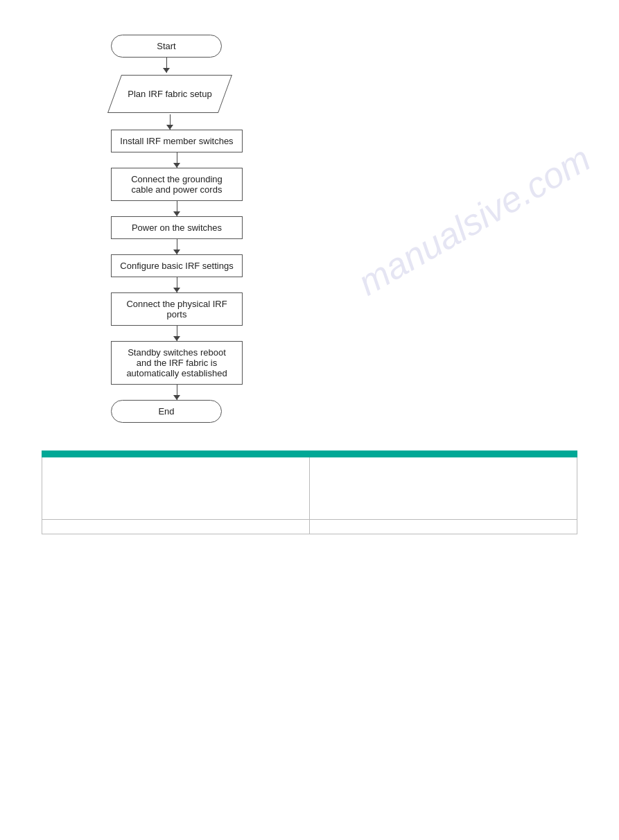 This screenshot has height=840, width=619. What do you see at coordinates (169, 94) in the screenshot?
I see `diamond-text: Plan IRF fabric setup` at bounding box center [169, 94].